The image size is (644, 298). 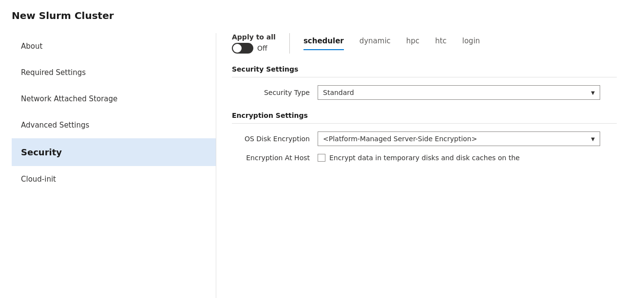 What do you see at coordinates (323, 43) in the screenshot?
I see `tab-scheduler: scheduler` at bounding box center [323, 43].